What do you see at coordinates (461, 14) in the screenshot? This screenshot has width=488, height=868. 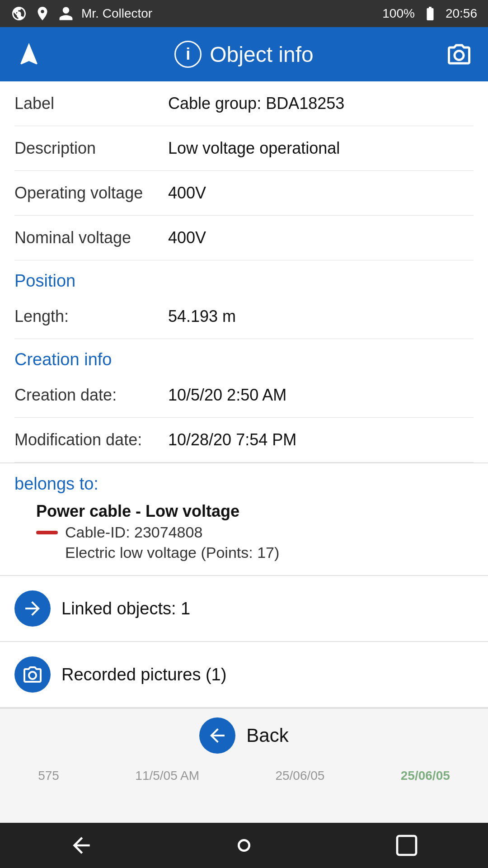 I see `time-label: 20:56` at bounding box center [461, 14].